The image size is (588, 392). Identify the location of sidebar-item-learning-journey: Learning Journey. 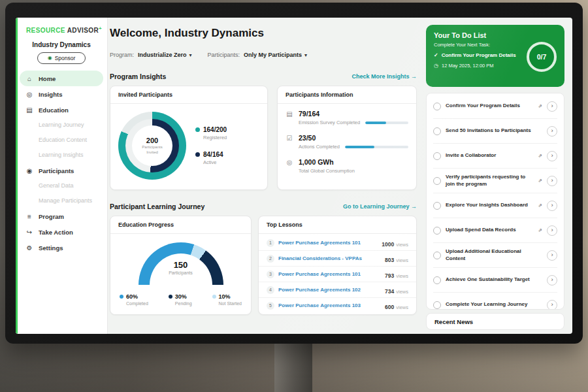
(61, 125).